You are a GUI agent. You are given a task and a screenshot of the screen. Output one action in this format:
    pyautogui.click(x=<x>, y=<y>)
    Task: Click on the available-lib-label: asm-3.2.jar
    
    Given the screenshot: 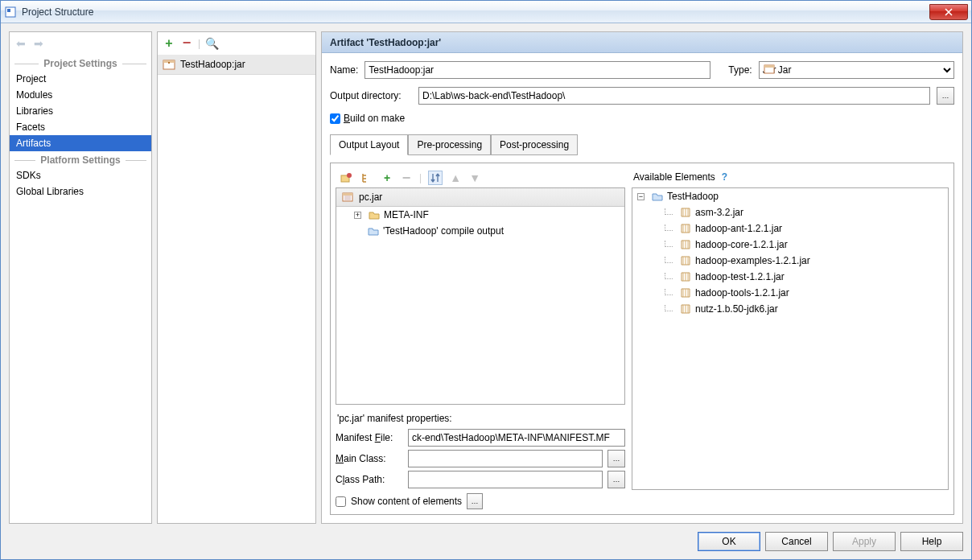 What is the action you would take?
    pyautogui.click(x=719, y=212)
    